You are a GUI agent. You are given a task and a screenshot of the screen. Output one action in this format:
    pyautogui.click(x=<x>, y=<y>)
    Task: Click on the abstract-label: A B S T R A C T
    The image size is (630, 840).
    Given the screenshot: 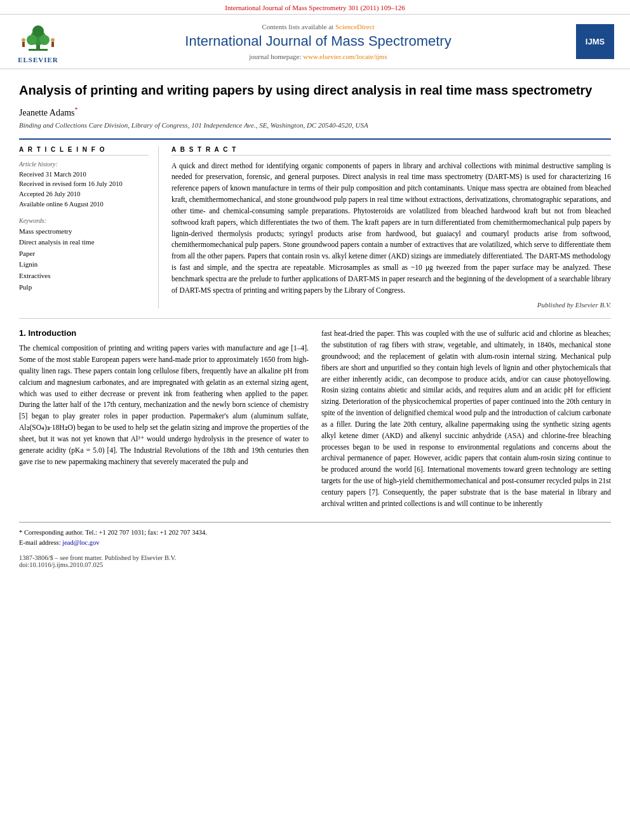 What is the action you would take?
    pyautogui.click(x=391, y=151)
    